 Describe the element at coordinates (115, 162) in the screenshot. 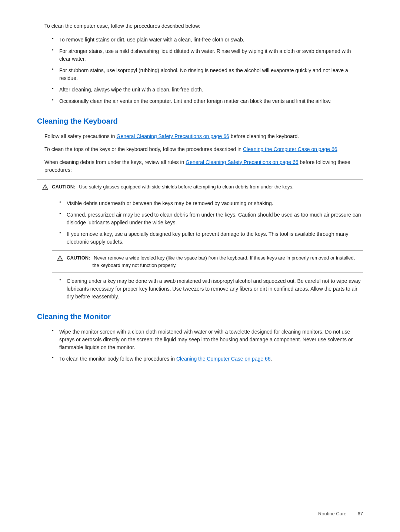

I see `keyboard-para3-before: When cleaning debris from under the keys…` at that location.